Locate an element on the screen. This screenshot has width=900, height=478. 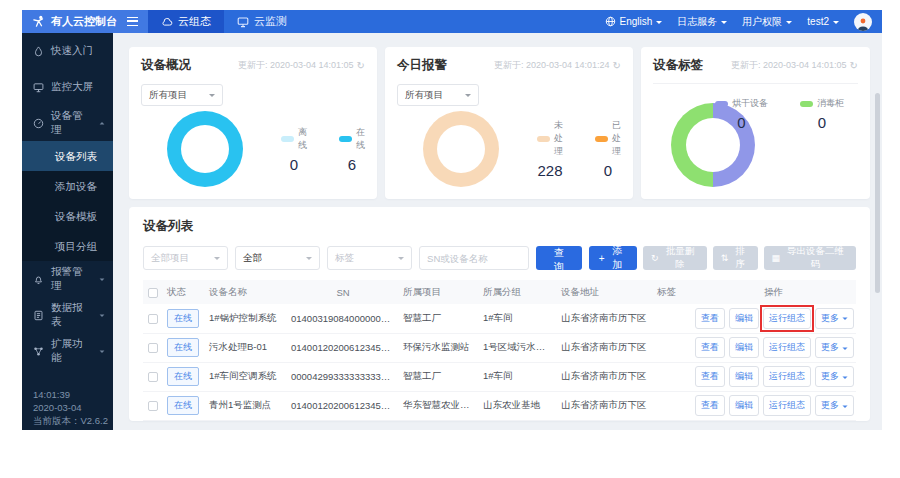
col-ops: 操作 is located at coordinates (774, 292).